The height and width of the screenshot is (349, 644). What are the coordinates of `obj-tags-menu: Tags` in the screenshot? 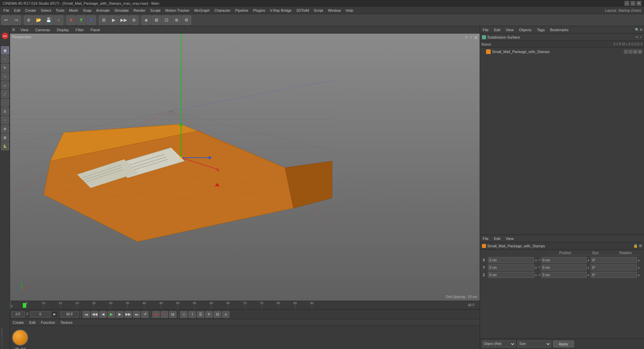 It's located at (541, 30).